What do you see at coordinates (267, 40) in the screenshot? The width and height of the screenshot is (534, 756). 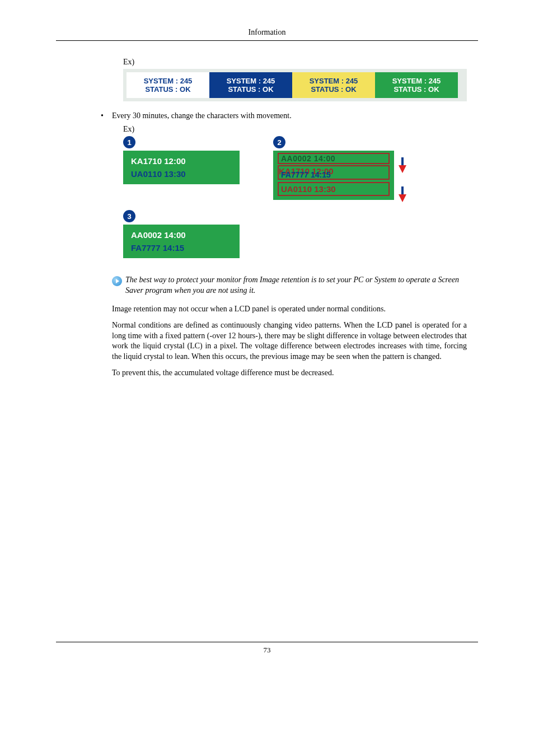 I see `header-rule` at bounding box center [267, 40].